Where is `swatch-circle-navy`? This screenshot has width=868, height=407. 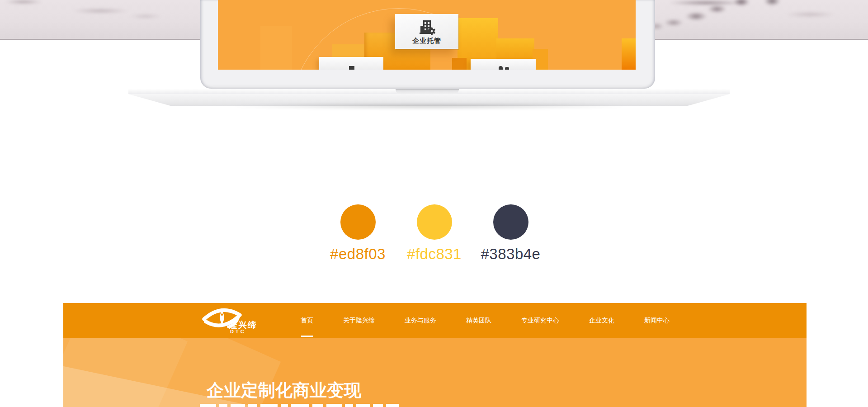
swatch-circle-navy is located at coordinates (511, 222).